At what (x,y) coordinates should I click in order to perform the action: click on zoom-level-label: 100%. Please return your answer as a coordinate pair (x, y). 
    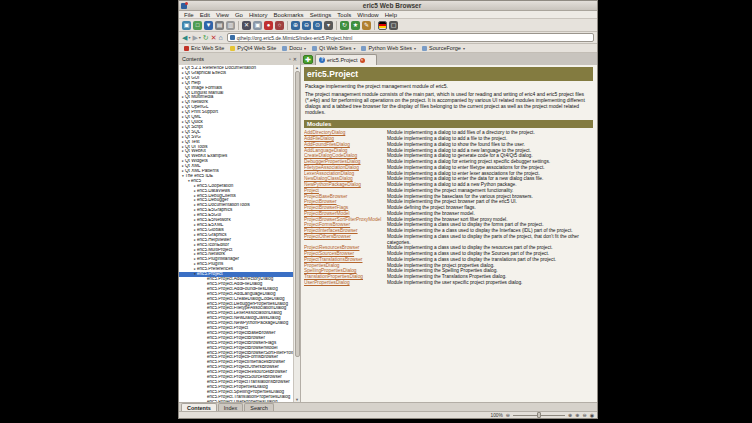
    Looking at the image, I should click on (497, 416).